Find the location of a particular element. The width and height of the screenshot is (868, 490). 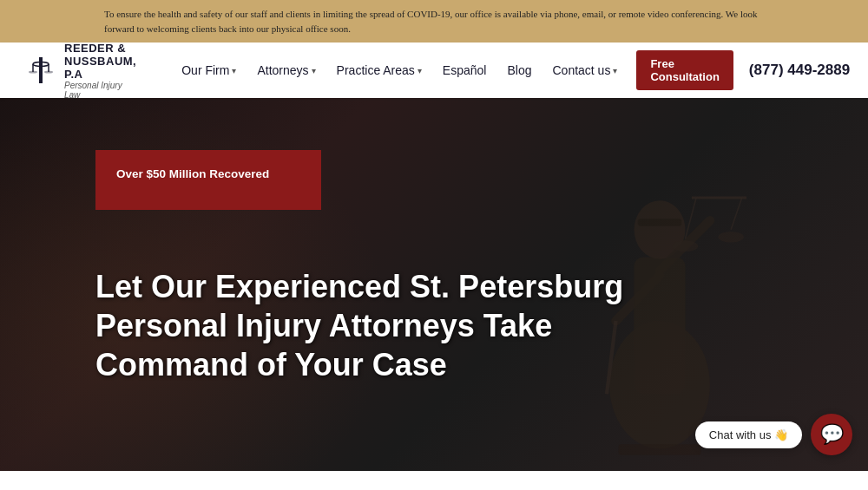

logo-text: REEDER & NUSSBAUM, P.A Personal Injury L… is located at coordinates (101, 71).